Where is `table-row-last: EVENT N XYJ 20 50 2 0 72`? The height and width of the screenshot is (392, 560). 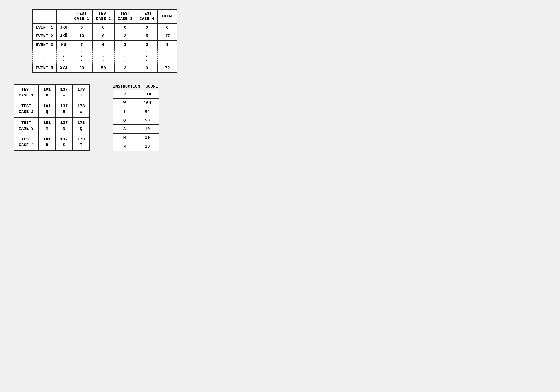 table-row-last: EVENT N XYJ 20 50 2 0 72 is located at coordinates (104, 68).